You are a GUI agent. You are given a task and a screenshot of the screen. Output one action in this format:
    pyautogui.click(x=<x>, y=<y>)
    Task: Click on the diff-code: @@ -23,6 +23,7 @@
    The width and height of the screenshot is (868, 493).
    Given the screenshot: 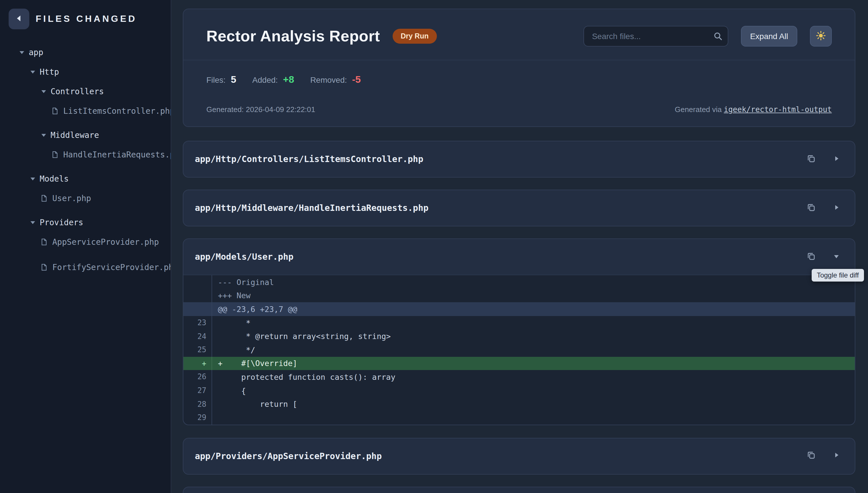 What is the action you would take?
    pyautogui.click(x=255, y=309)
    